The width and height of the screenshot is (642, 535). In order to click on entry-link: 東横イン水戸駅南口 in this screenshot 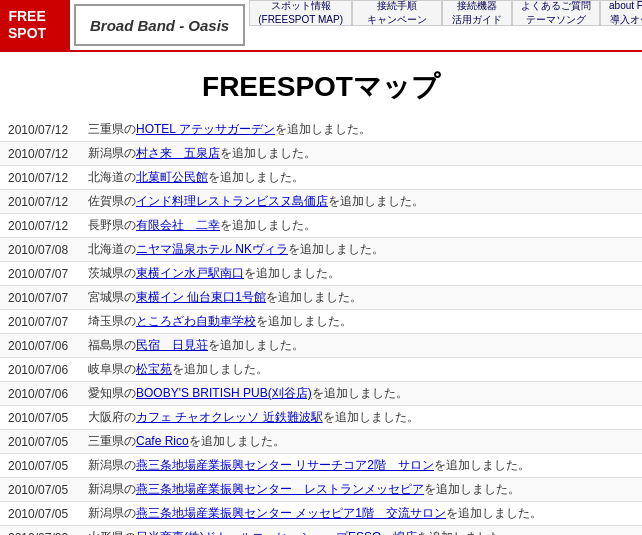, I will do `click(190, 273)`.